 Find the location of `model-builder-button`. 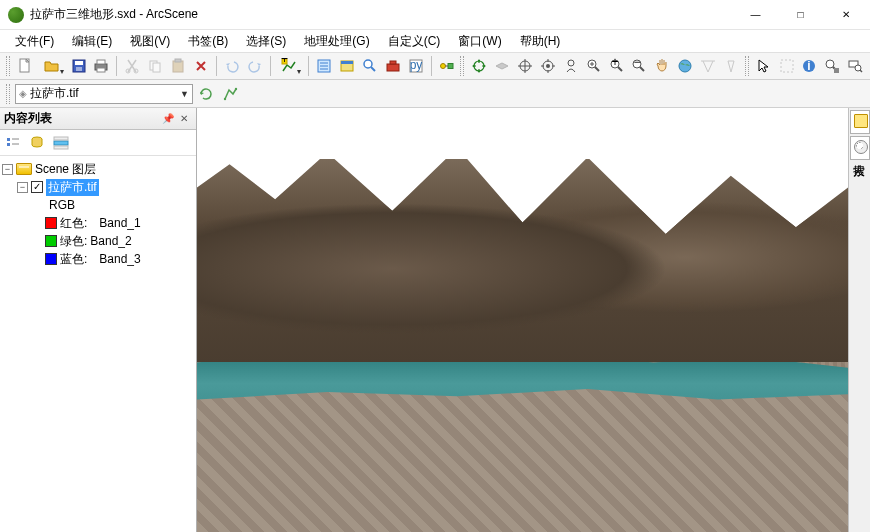

model-builder-button is located at coordinates (447, 66).